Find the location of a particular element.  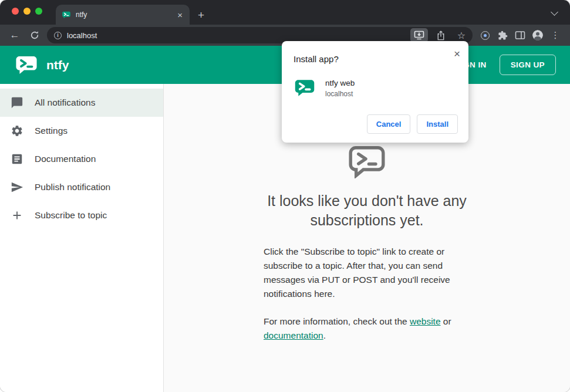

ntfy-empty-state-logo-icon is located at coordinates (367, 162).